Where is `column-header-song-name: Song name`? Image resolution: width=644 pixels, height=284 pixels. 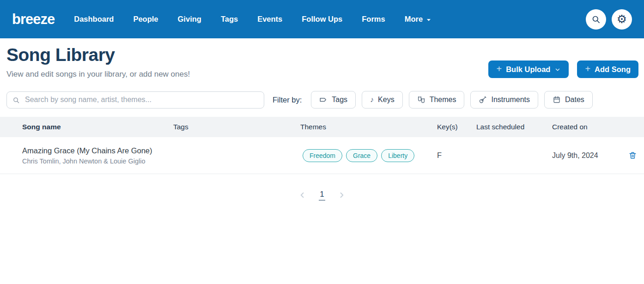 column-header-song-name: Song name is located at coordinates (87, 127).